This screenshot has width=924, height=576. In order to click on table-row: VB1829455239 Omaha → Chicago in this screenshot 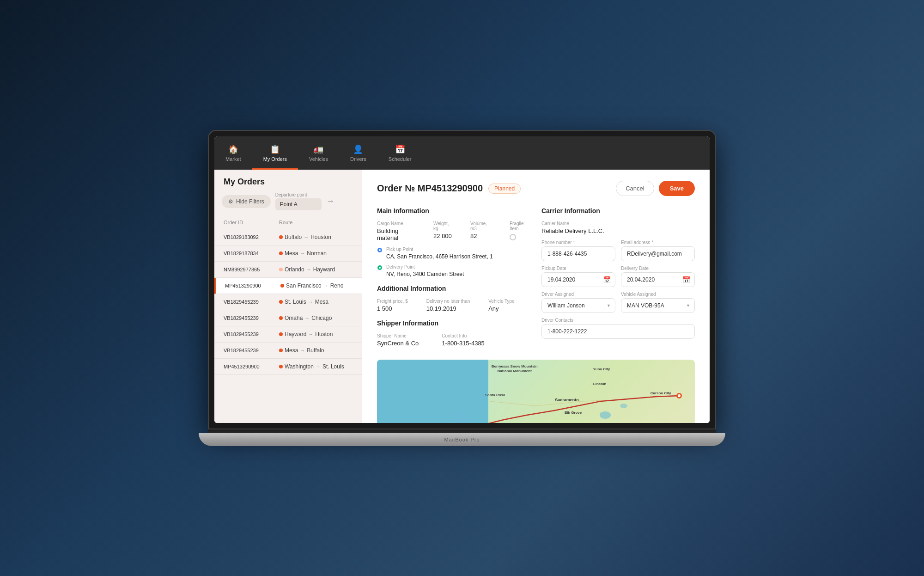, I will do `click(288, 318)`.